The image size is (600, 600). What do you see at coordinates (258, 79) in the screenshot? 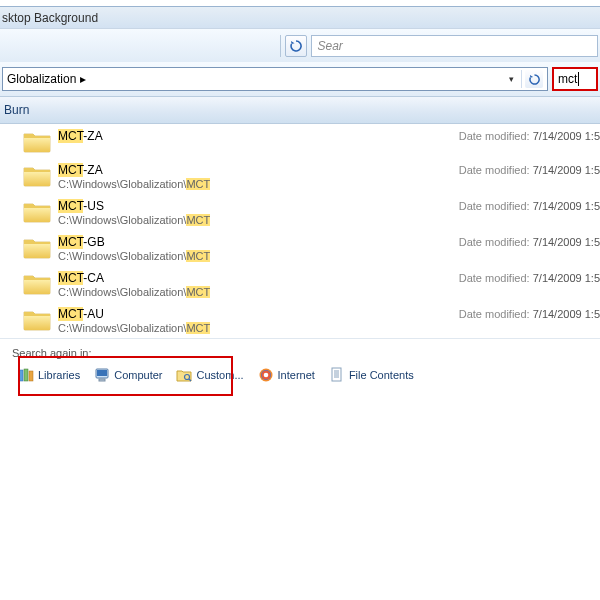
I see `address-text: Globalization ▸` at bounding box center [258, 79].